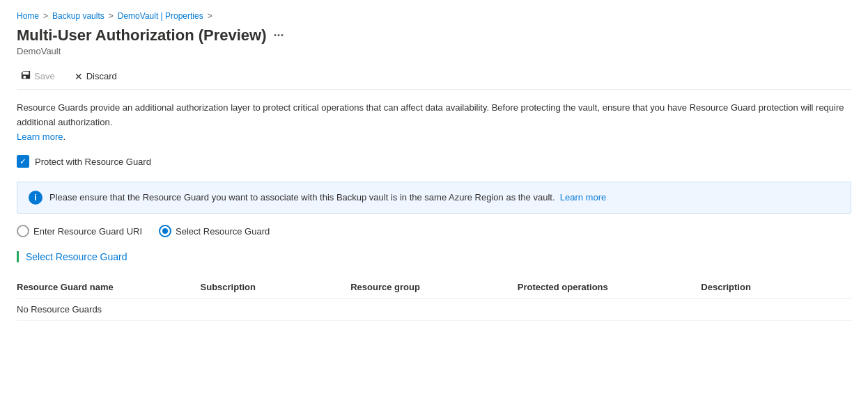 This screenshot has height=405, width=868. I want to click on save-icon, so click(26, 77).